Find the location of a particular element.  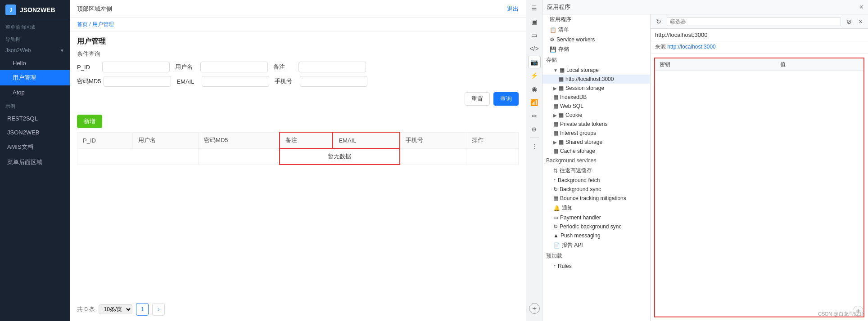

search-section: 条件查询 P_ID 用户名 备注 密码MD5 EMAIL is located at coordinates (298, 79).